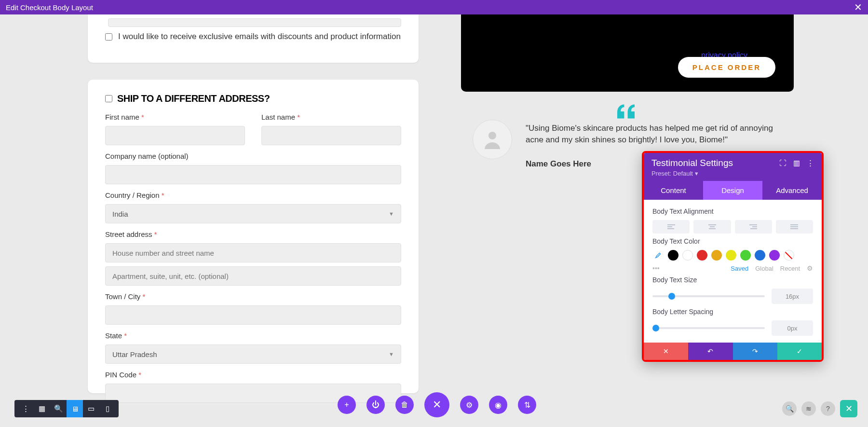 This screenshot has height=427, width=868. I want to click on settings-panel: Testimonial Settings ⛶ ▥ ⋮ Preset: Defau…, so click(733, 257).